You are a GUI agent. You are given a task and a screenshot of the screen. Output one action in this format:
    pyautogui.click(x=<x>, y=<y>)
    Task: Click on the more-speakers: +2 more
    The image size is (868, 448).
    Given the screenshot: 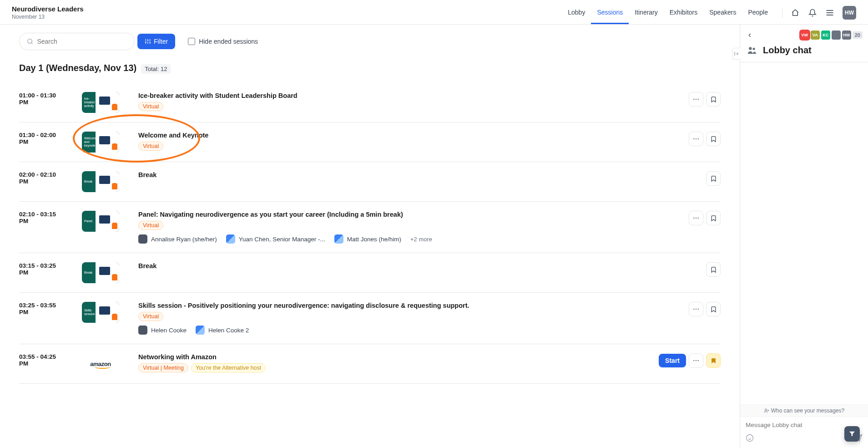 What is the action you would take?
    pyautogui.click(x=421, y=239)
    